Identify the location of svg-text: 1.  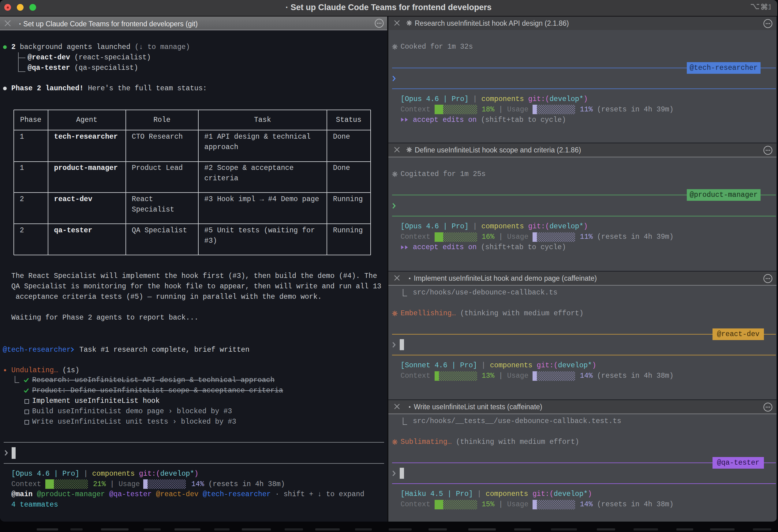
(769, 7).